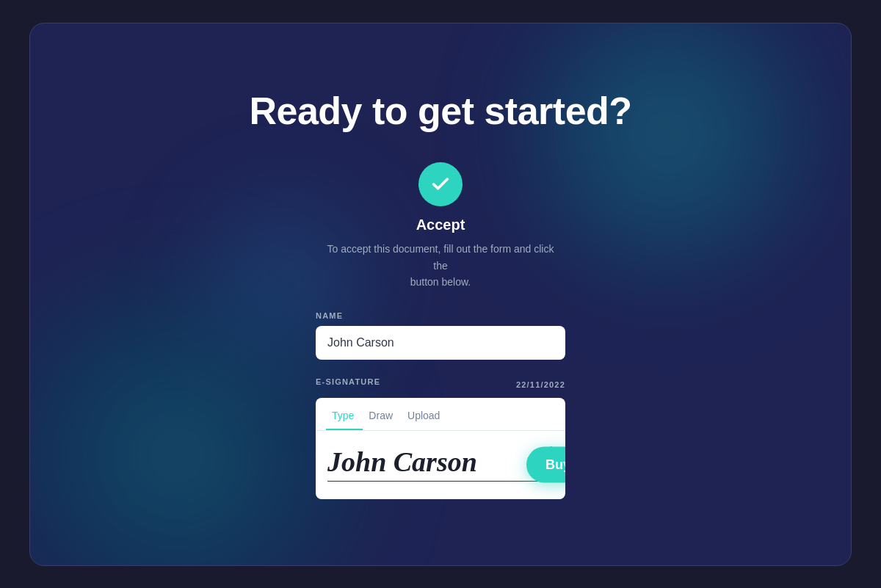 The width and height of the screenshot is (881, 588). I want to click on page-title: Ready to get started?, so click(440, 111).